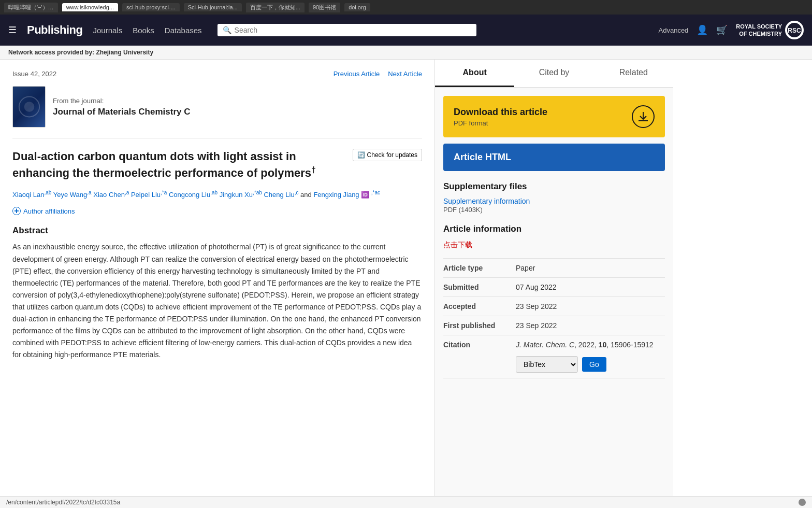  I want to click on submitted-label: Submitted, so click(480, 287).